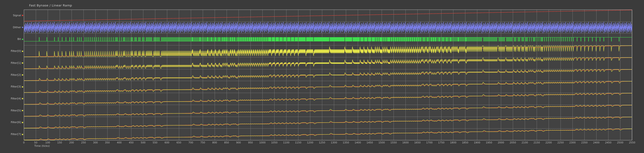 This screenshot has width=644, height=153. I want to click on row-label-text: Filter[7], so click(16, 134).